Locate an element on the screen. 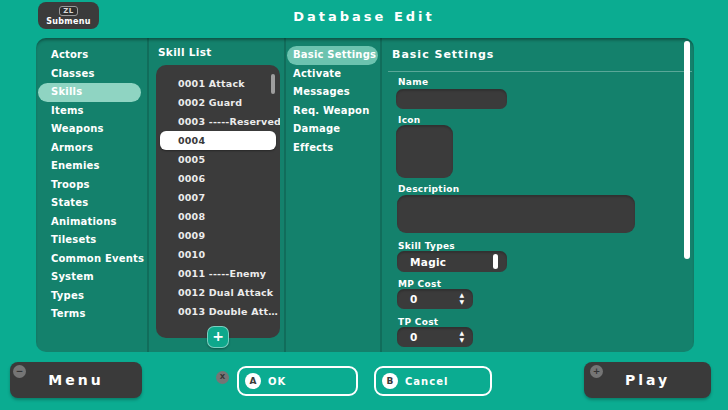  form-header: Basic Settings is located at coordinates (443, 54).